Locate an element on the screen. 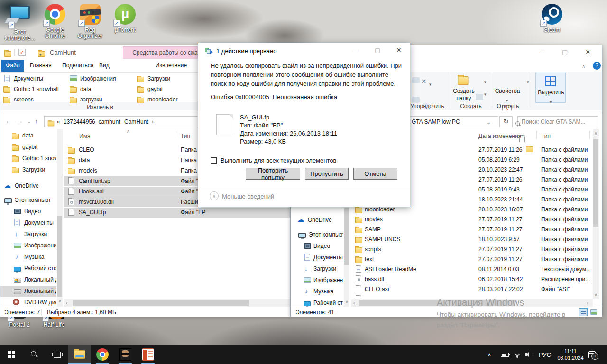 The image size is (607, 364). vertical-scrollbar is located at coordinates (596, 214).